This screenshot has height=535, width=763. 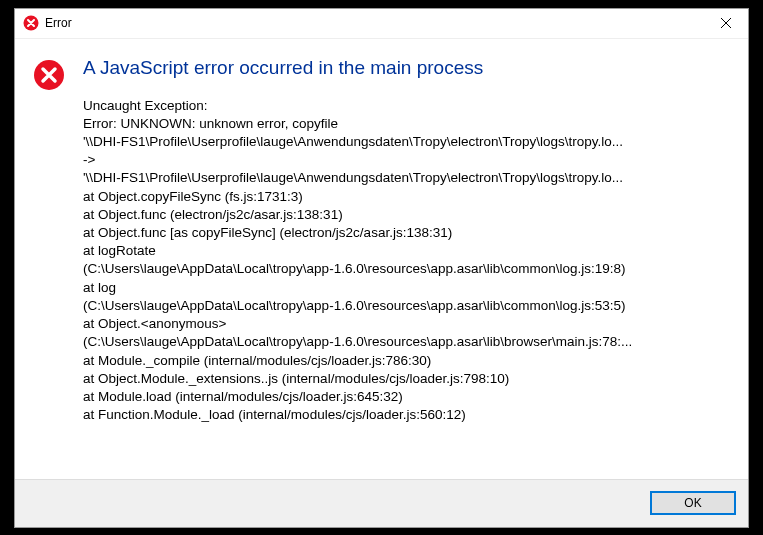 I want to click on titlebar-title: Error, so click(x=374, y=23).